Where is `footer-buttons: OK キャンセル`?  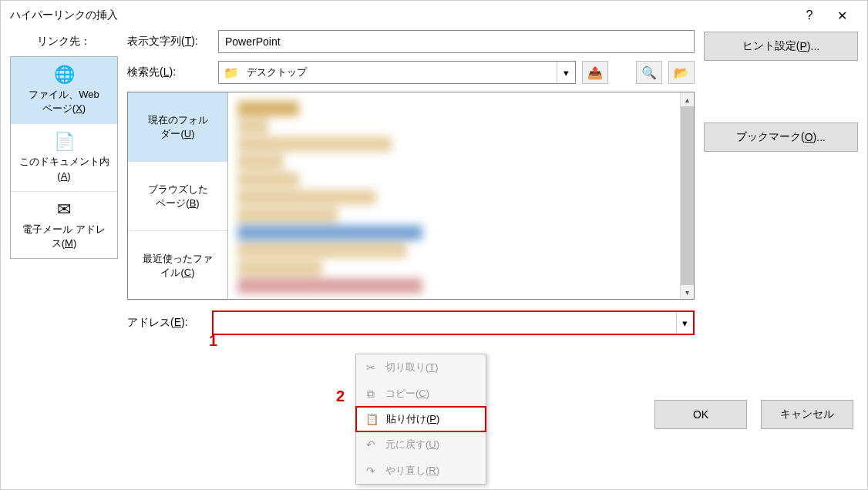
footer-buttons: OK キャンセル is located at coordinates (754, 414).